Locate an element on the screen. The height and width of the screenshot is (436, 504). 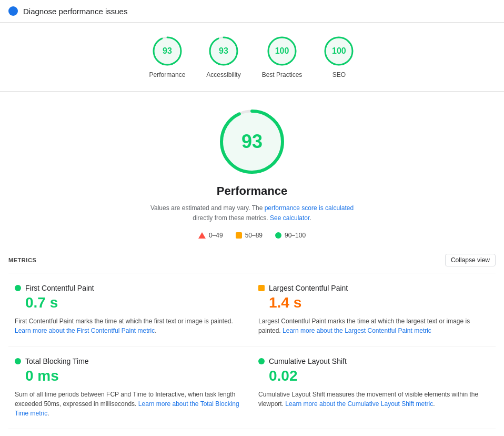
legend-label-red: 0–49 is located at coordinates (216, 235).